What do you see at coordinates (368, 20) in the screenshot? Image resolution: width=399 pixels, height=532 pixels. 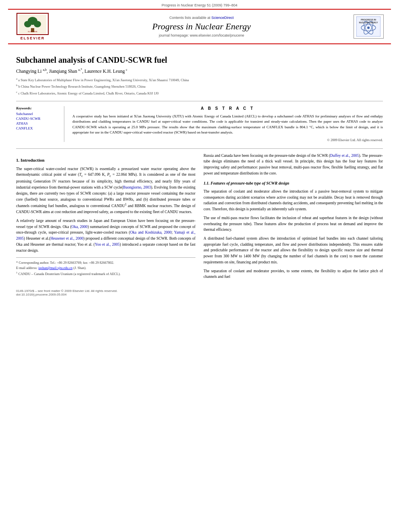 I see `svg-text: PROGRESS IN` at bounding box center [368, 20].